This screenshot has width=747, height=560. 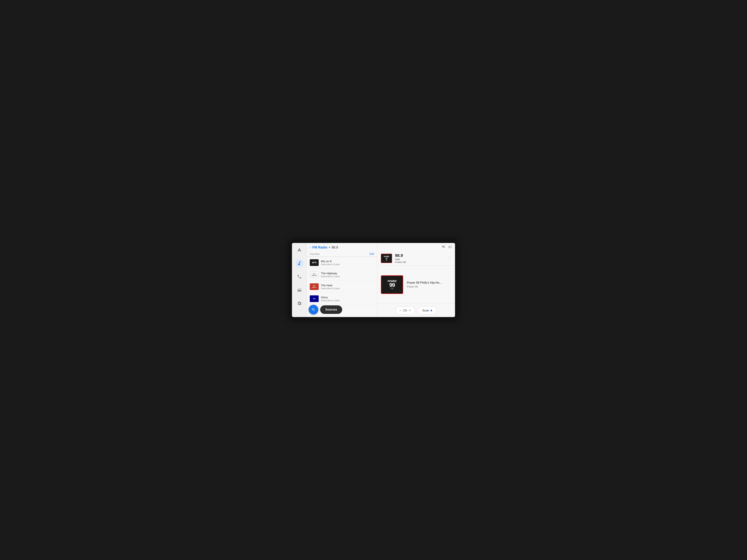 What do you see at coordinates (342, 299) in the screenshot?
I see `list-item: Siri Sirius Subscribe to Listen` at bounding box center [342, 299].